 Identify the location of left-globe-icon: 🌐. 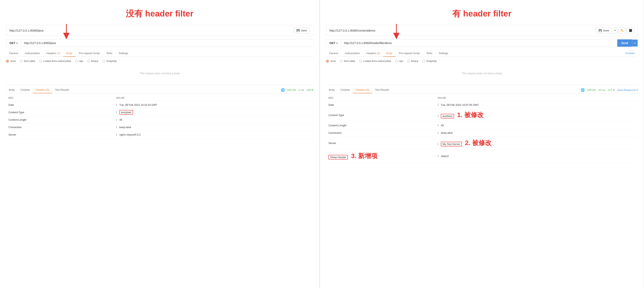
(283, 90).